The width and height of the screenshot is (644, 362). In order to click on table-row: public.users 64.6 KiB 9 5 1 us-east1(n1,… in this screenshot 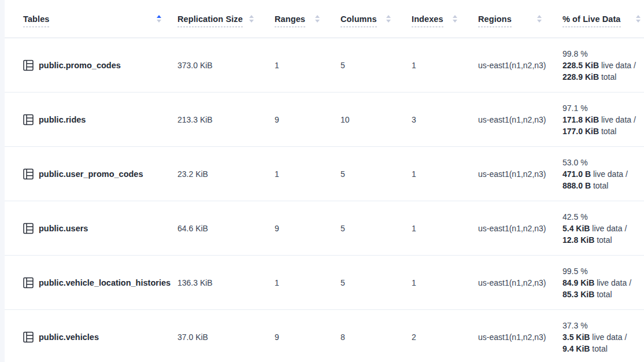, I will do `click(324, 228)`.